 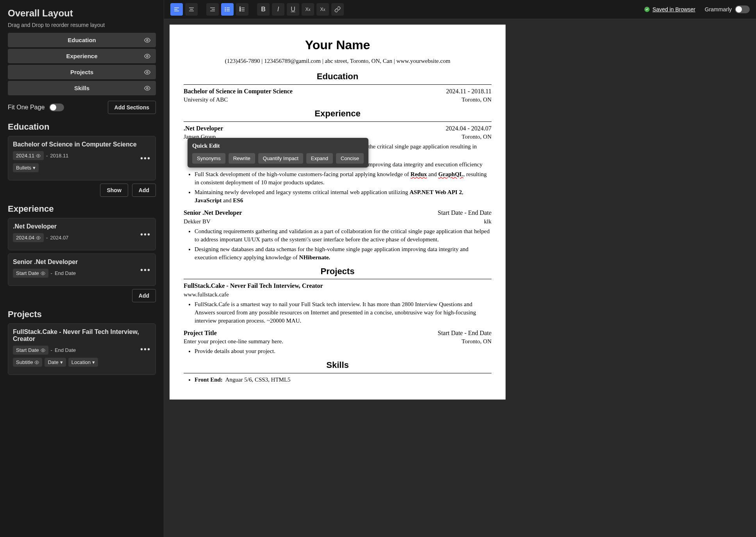 What do you see at coordinates (82, 335) in the screenshot?
I see `card-title: FullStack.Cake - Never Fail Tech Intervi…` at bounding box center [82, 335].